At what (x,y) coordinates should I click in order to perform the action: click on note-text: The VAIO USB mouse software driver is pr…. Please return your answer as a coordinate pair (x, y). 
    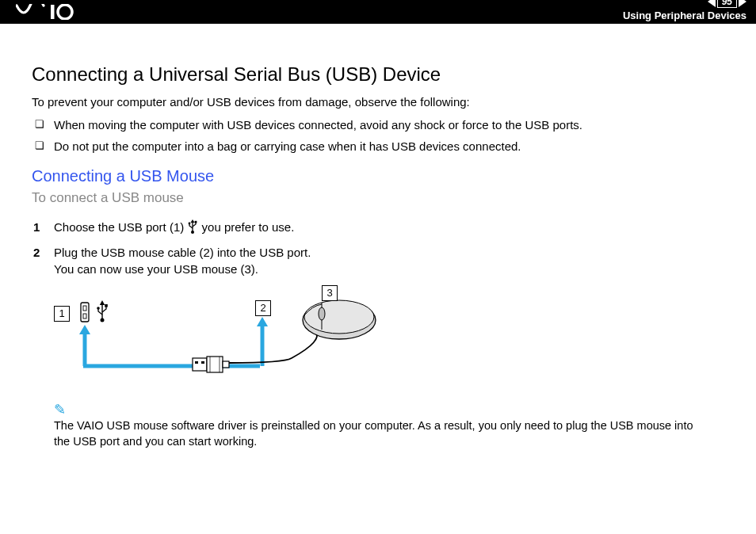
    Looking at the image, I should click on (378, 434).